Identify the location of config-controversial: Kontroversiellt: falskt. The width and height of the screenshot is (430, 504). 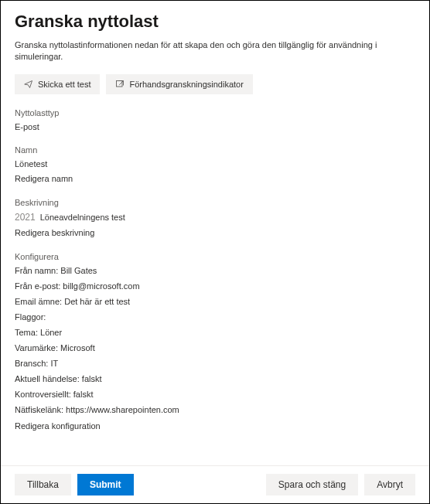
(215, 394).